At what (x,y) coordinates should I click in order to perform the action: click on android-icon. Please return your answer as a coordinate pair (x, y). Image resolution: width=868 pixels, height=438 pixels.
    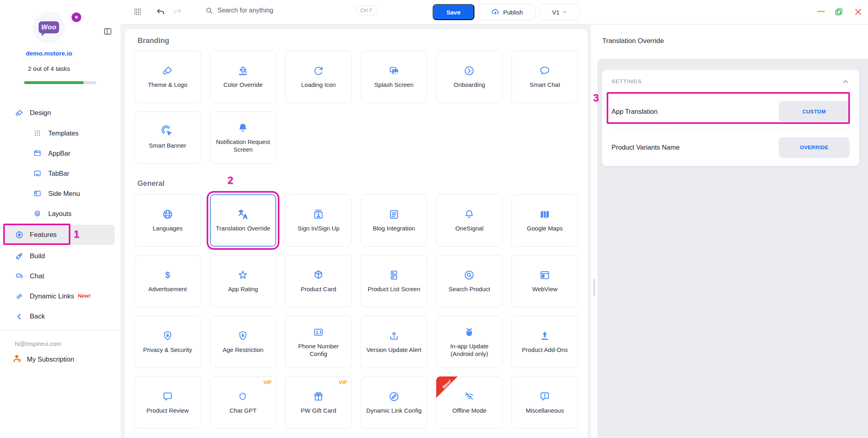
    Looking at the image, I should click on (469, 332).